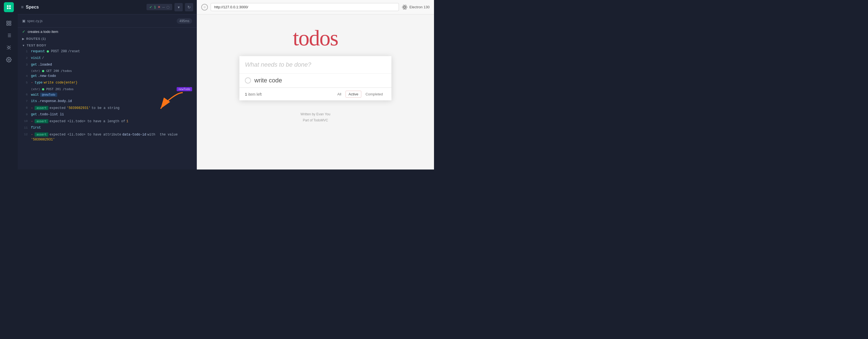 This screenshot has height=339, width=868. Describe the element at coordinates (9, 23) in the screenshot. I see `sidebar-icon-grid` at that location.